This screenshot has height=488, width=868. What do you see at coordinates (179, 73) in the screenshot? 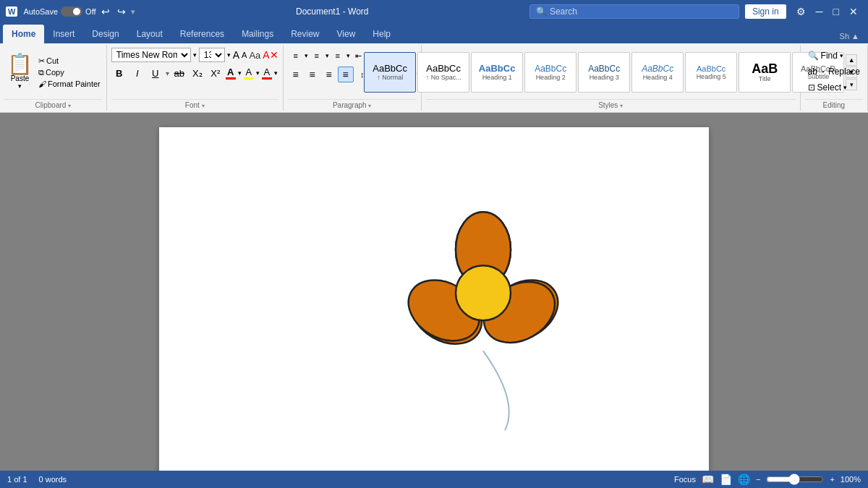
I see `strikethrough-button: ab` at bounding box center [179, 73].